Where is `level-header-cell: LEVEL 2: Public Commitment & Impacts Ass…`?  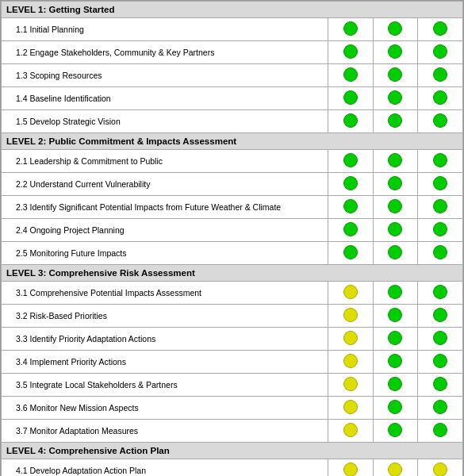 level-header-cell: LEVEL 2: Public Commitment & Impacts Ass… is located at coordinates (232, 141).